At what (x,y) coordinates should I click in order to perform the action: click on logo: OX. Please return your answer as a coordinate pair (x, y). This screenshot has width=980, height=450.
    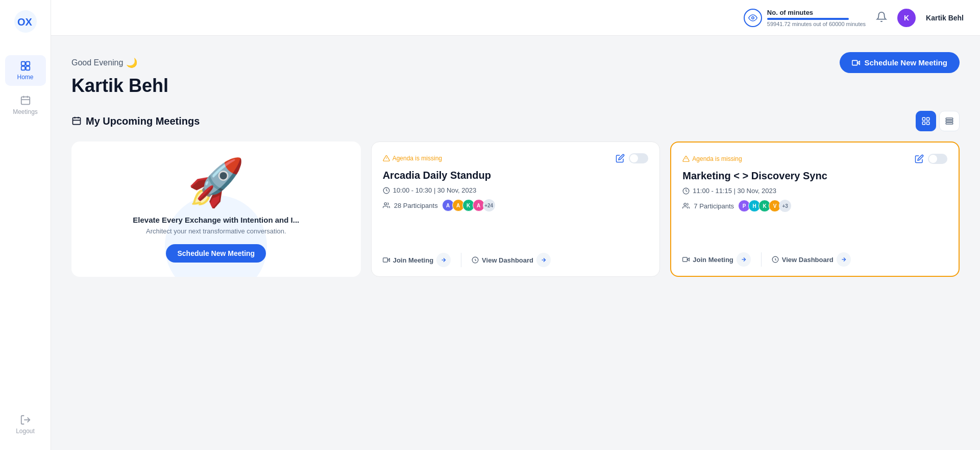
    Looking at the image, I should click on (26, 22).